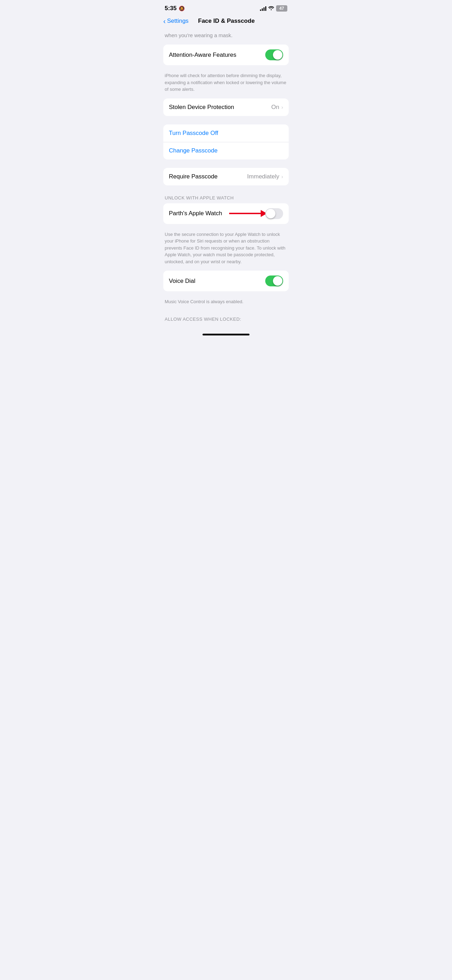 The image size is (452, 980). Describe the element at coordinates (226, 22) in the screenshot. I see `nav-bar: ‹ Settings Face ID & Passcode` at that location.